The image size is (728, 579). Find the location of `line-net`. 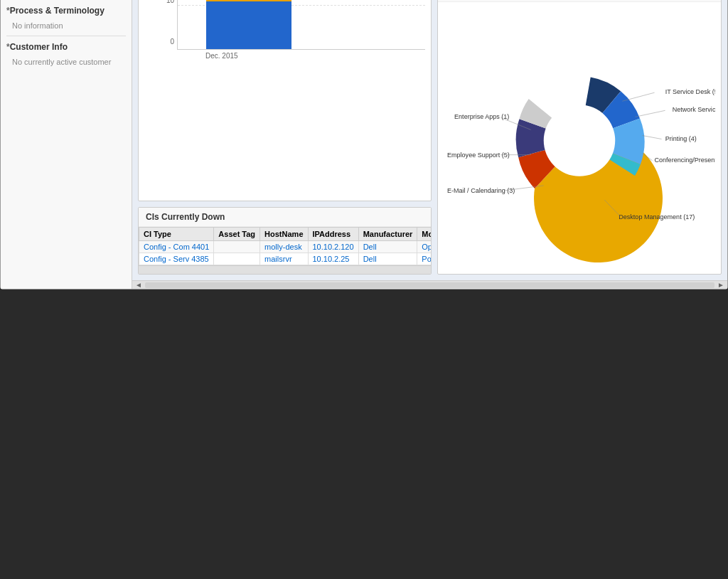

line-net is located at coordinates (650, 114).